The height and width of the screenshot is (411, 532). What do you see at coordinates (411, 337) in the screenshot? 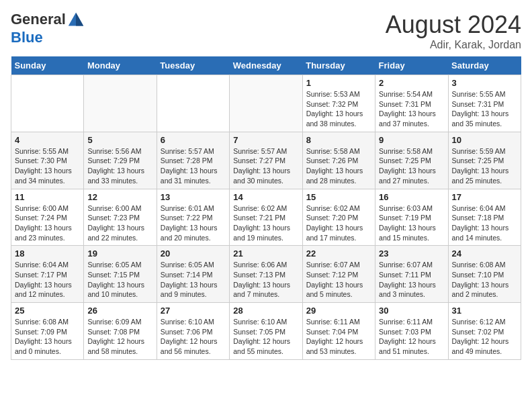
I see `day-info: Sunrise: 6:11 AM Sunset: 7:03 PM Dayligh…` at bounding box center [411, 337].